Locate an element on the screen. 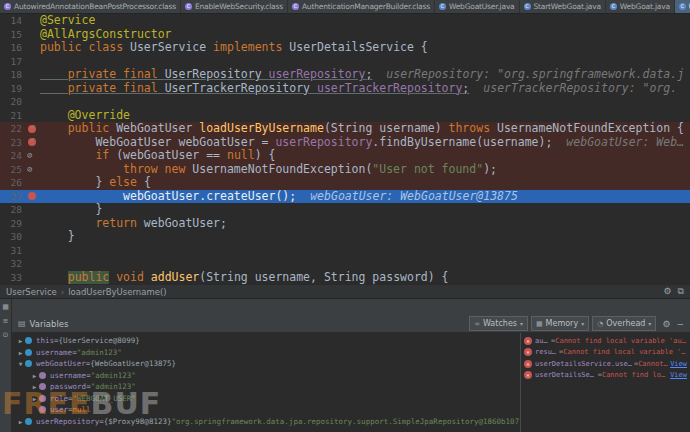 This screenshot has width=690, height=432. java-file-icon: C is located at coordinates (682, 6).